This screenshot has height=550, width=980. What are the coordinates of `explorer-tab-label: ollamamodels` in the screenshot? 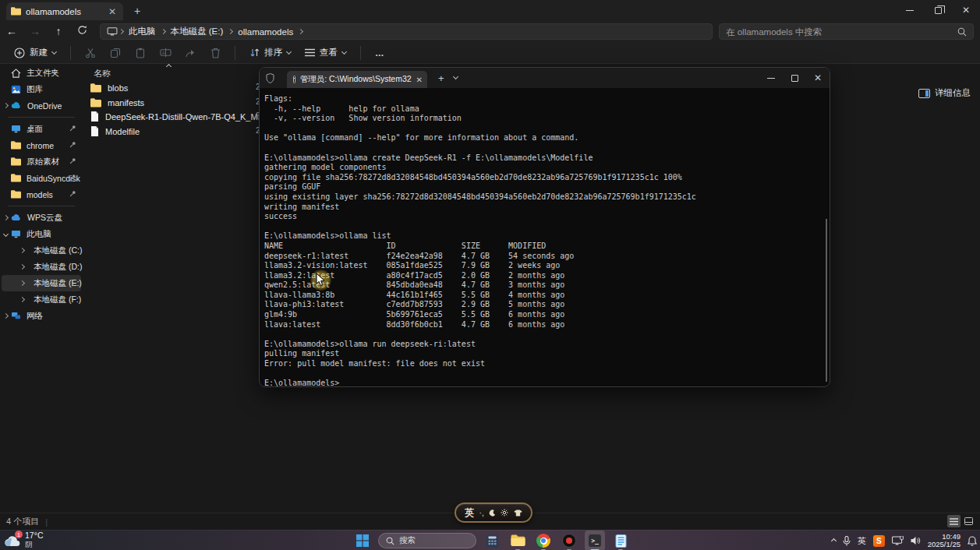 It's located at (64, 12).